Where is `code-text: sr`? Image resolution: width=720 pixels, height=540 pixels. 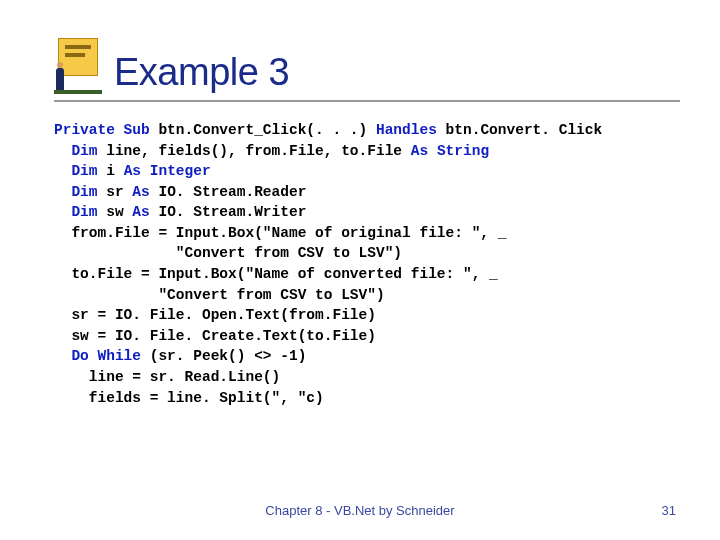 code-text: sr is located at coordinates (116, 192).